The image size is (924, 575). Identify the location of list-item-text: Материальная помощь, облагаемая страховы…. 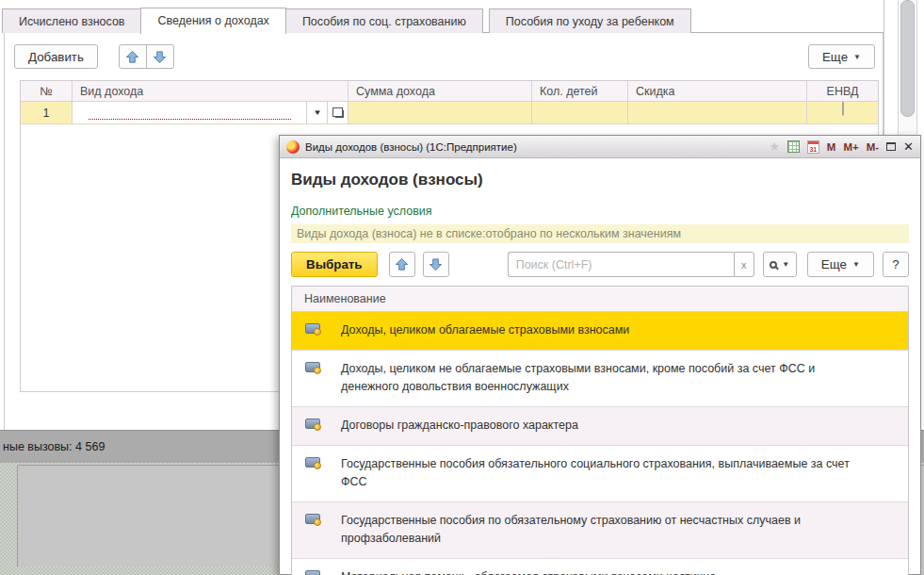
(528, 571).